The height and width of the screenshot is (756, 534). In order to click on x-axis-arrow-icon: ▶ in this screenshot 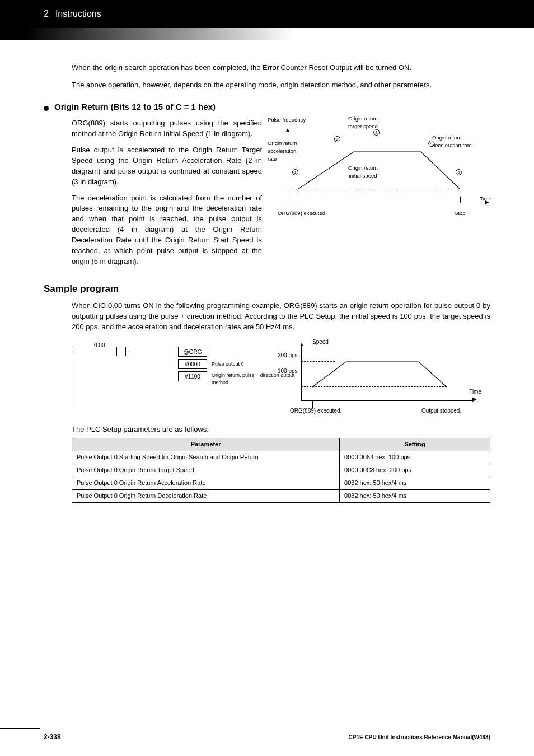, I will do `click(475, 400)`.